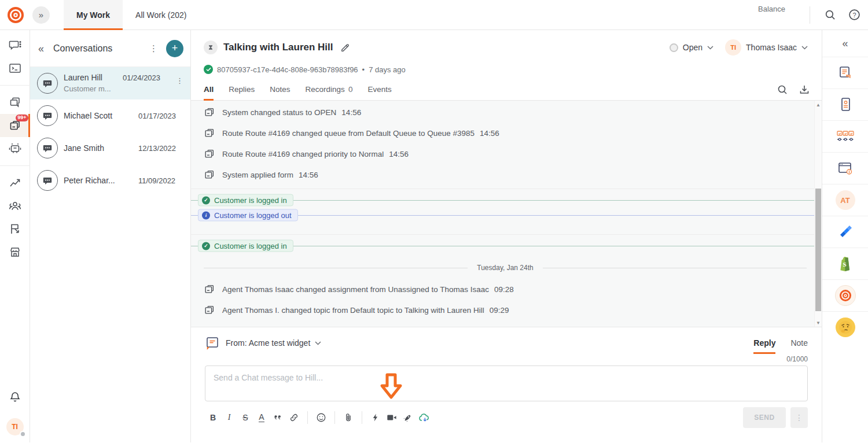 Image resolution: width=868 pixels, height=443 pixels. What do you see at coordinates (110, 148) in the screenshot?
I see `conversation-list-item: Jane Smith 12/13/2022` at bounding box center [110, 148].